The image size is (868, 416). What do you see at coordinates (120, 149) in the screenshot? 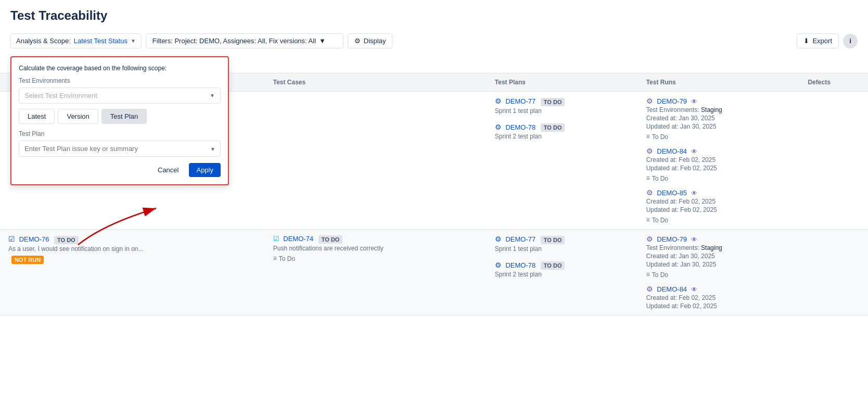
I see `plan-input` at bounding box center [120, 149].